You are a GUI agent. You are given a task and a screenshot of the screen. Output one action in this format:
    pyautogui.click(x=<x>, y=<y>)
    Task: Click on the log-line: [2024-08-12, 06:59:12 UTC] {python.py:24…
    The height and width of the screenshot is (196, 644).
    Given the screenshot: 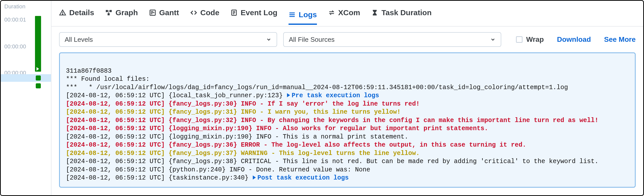 What is the action you would take?
    pyautogui.click(x=218, y=170)
    